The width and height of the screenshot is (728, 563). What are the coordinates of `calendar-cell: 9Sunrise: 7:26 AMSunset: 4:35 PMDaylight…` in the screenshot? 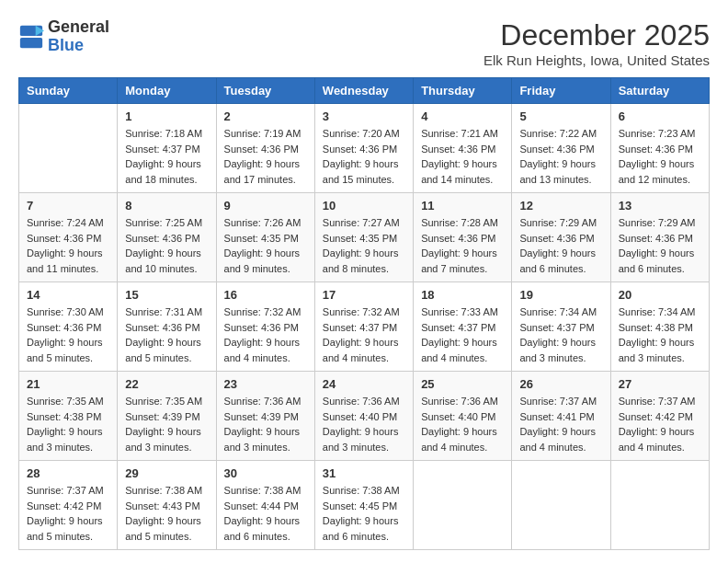 It's located at (265, 237).